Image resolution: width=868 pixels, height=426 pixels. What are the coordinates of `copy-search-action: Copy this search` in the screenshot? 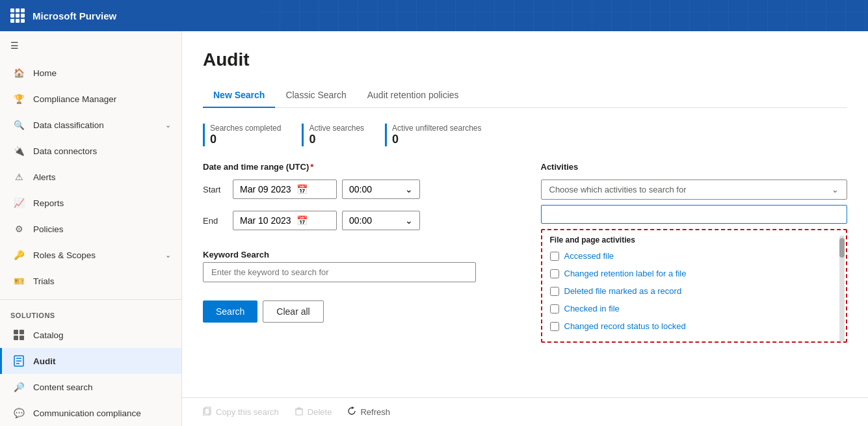 It's located at (241, 412).